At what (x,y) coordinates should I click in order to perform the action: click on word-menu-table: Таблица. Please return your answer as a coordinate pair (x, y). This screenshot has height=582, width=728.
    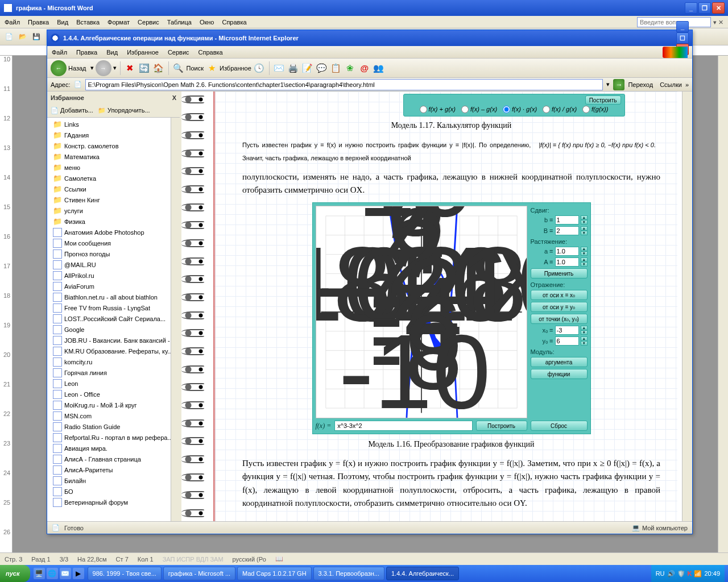
    Looking at the image, I should click on (180, 22).